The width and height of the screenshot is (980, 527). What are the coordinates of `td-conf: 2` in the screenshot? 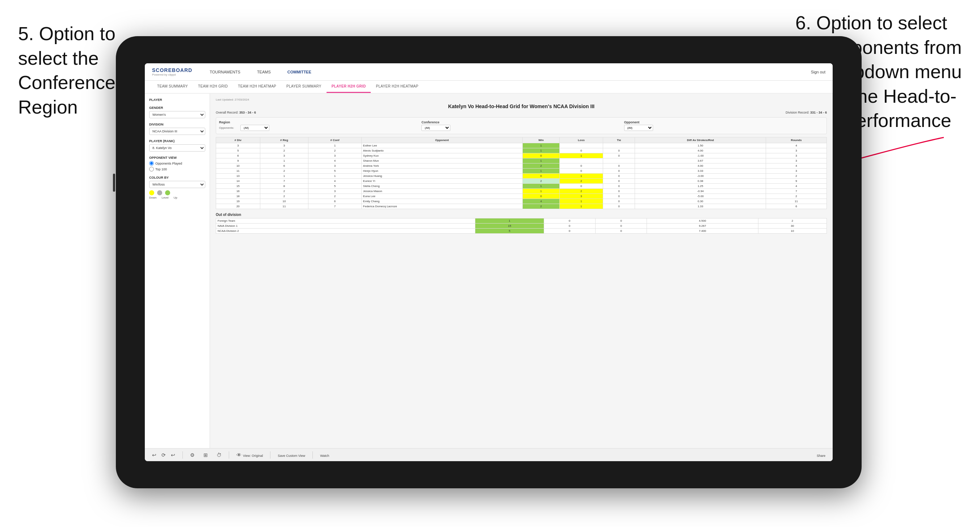 It's located at (335, 151).